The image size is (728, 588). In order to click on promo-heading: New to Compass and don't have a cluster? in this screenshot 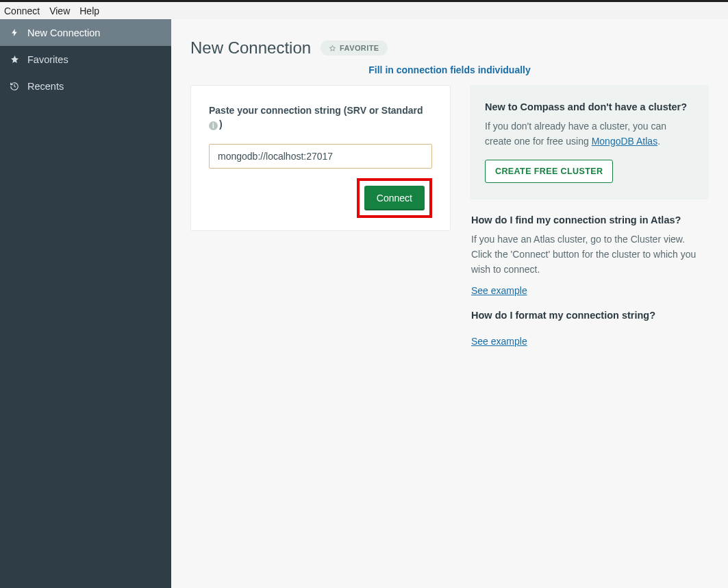, I will do `click(589, 107)`.